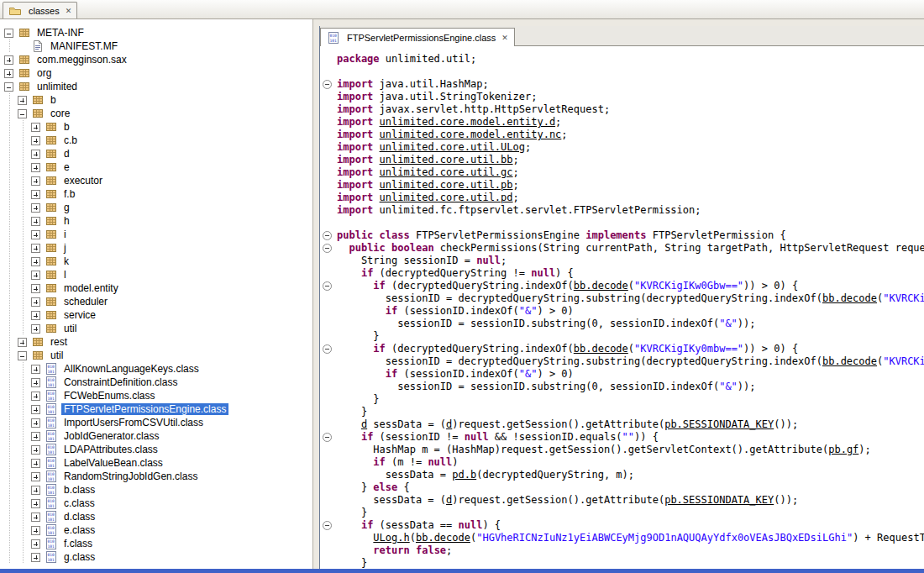 This screenshot has width=924, height=573. What do you see at coordinates (156, 396) in the screenshot?
I see `tree-item: 010101FCWebEnums.class` at bounding box center [156, 396].